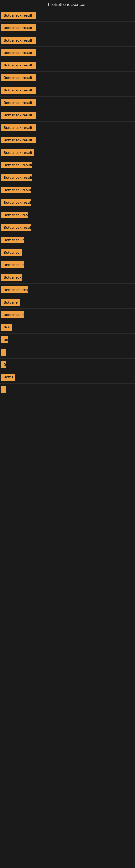 The height and width of the screenshot is (868, 135). Describe the element at coordinates (68, 365) in the screenshot. I see `bottleneck-bar: B` at that location.